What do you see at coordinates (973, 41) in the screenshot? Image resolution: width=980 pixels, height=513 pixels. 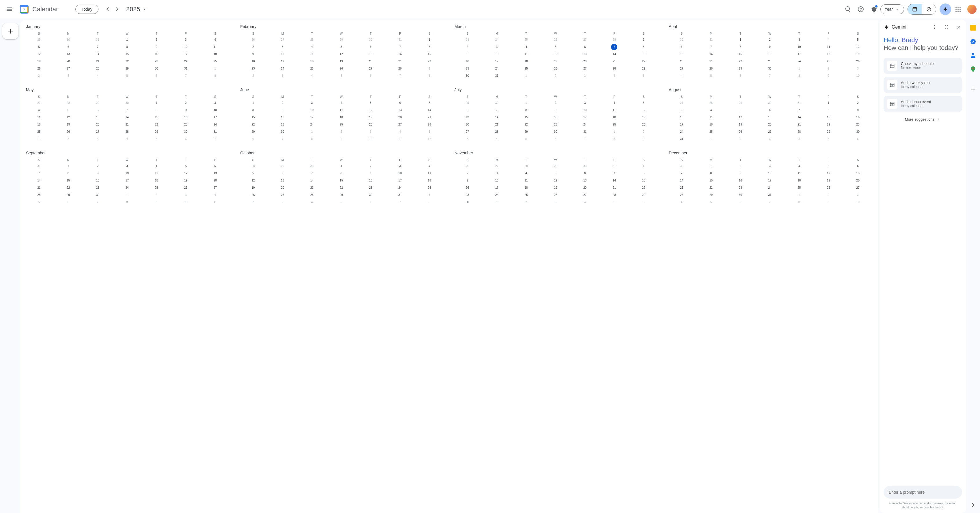 I see `tasks-icon` at bounding box center [973, 41].